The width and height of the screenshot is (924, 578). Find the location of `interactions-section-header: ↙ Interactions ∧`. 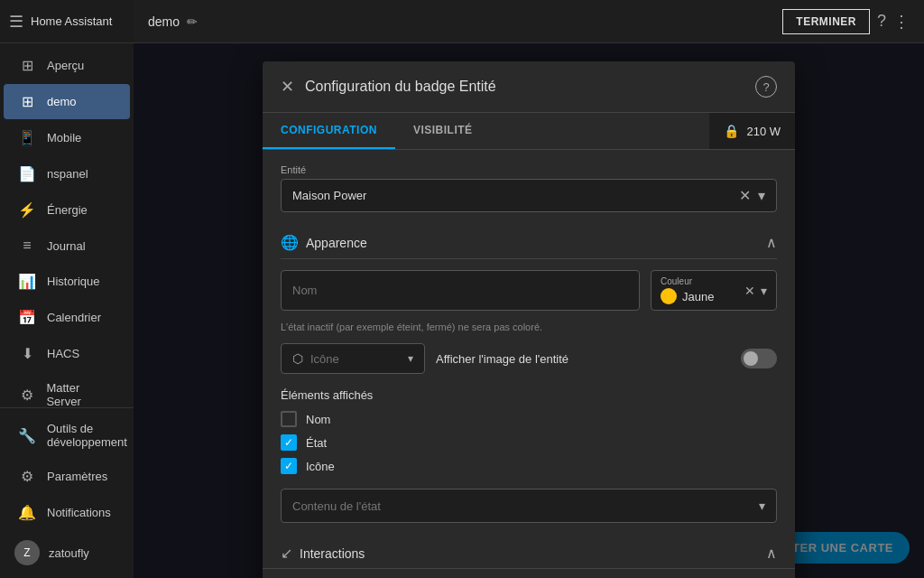

interactions-section-header: ↙ Interactions ∧ is located at coordinates (529, 553).